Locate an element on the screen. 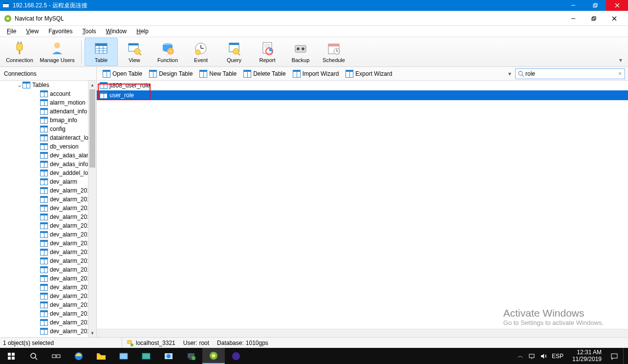 This screenshot has height=364, width=628. open-table-button: Open Table is located at coordinates (122, 74).